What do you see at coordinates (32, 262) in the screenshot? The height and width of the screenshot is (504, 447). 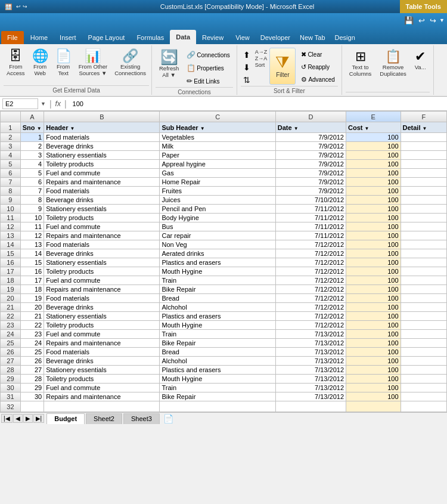 I see `cell-sno-16: 15` at bounding box center [32, 262].